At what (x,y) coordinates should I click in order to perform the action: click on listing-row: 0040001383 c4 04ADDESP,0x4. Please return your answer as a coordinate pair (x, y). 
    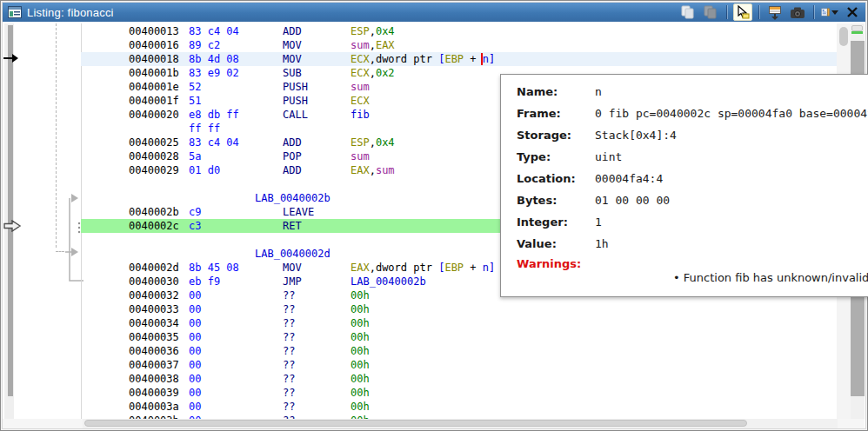
    Looking at the image, I should click on (459, 31).